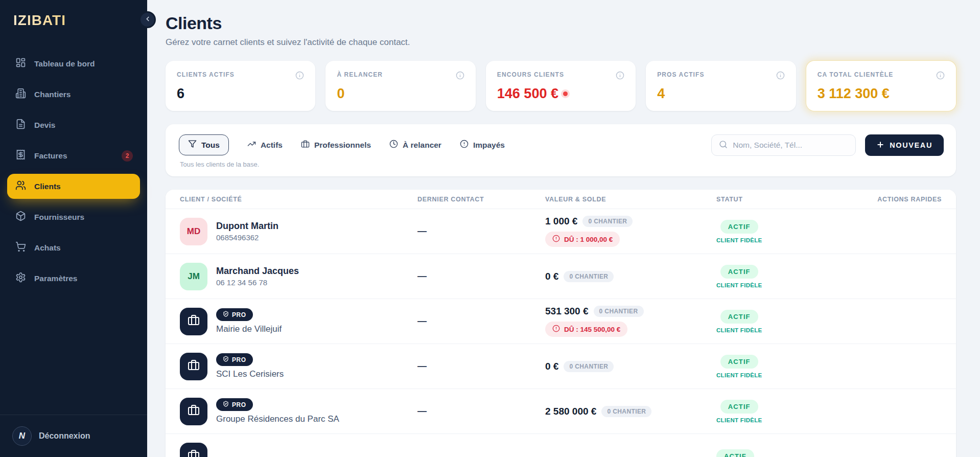  Describe the element at coordinates (204, 145) in the screenshot. I see `filter-tab-tous: Tous` at that location.